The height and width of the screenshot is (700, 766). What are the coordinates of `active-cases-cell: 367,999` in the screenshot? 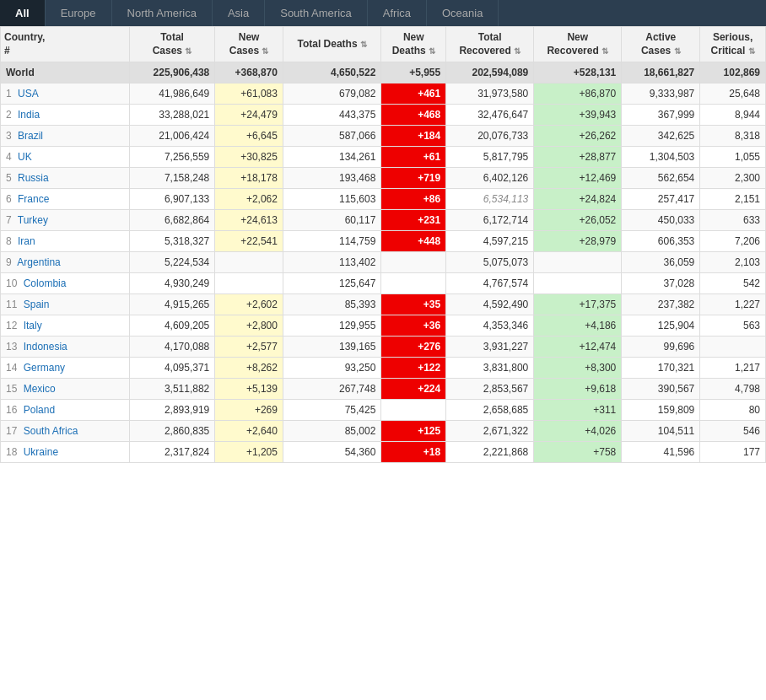 It's located at (661, 115).